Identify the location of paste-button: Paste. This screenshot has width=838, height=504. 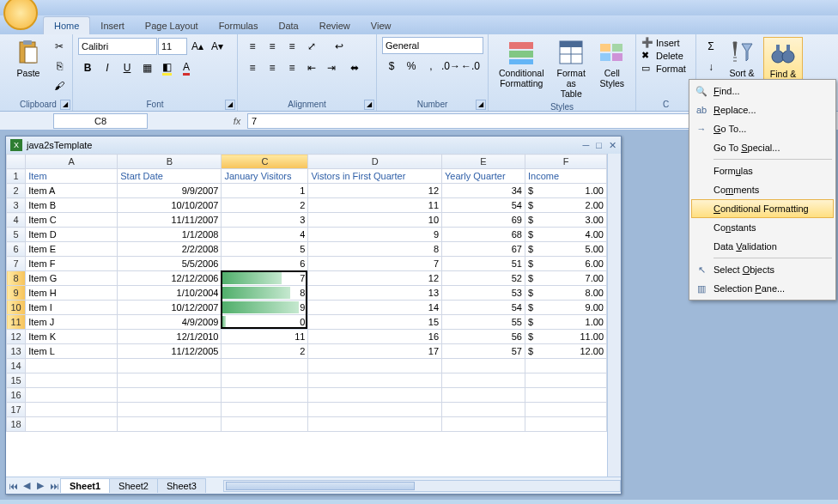
(28, 58).